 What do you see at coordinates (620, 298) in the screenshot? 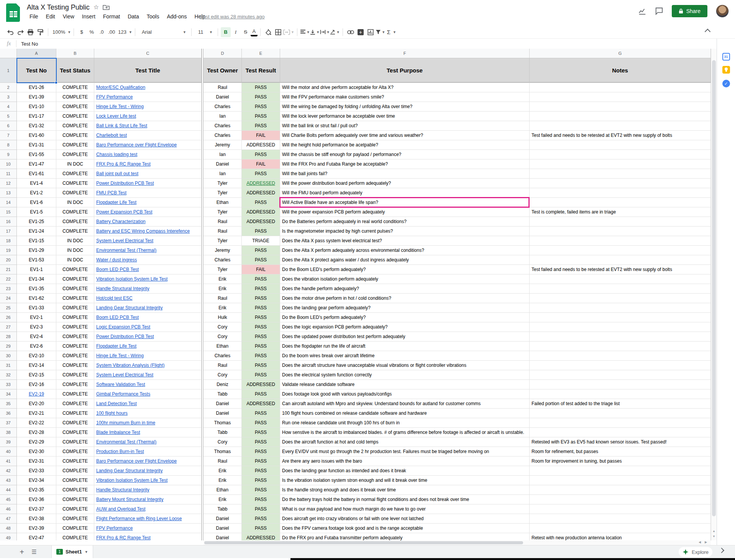
I see `cell-G24` at bounding box center [620, 298].